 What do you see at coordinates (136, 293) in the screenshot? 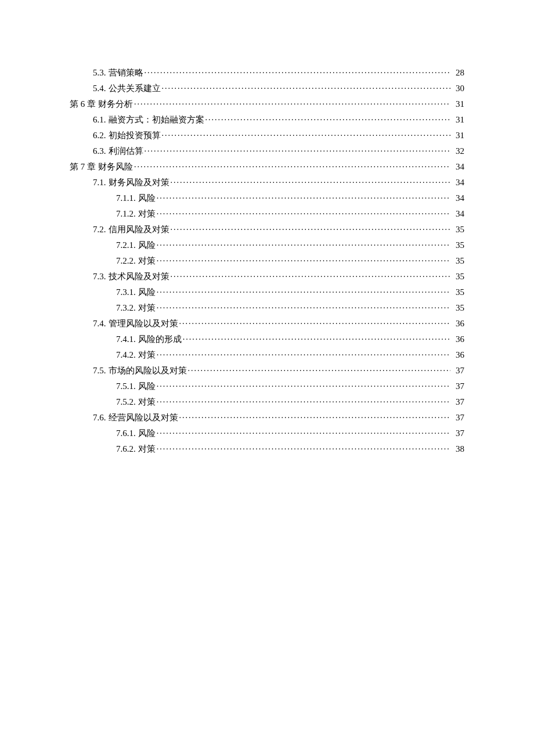
I see `toc-label: 7.3.1.风险` at bounding box center [136, 293].